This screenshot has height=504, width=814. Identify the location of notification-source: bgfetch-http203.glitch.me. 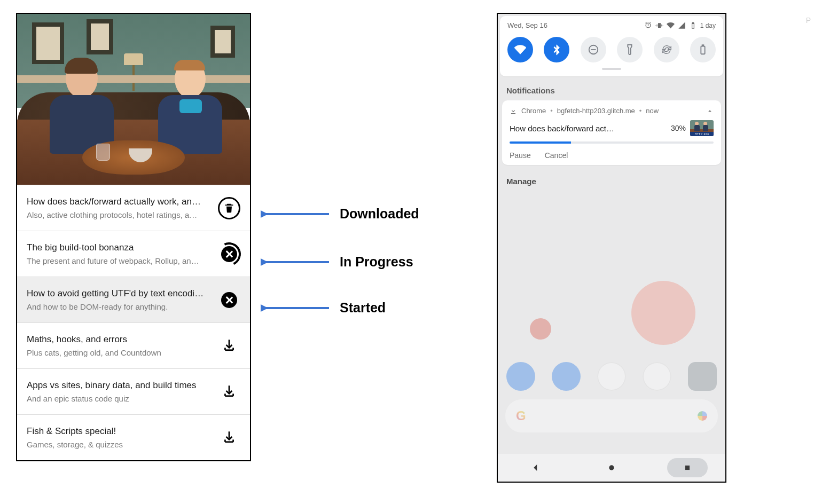
(596, 111).